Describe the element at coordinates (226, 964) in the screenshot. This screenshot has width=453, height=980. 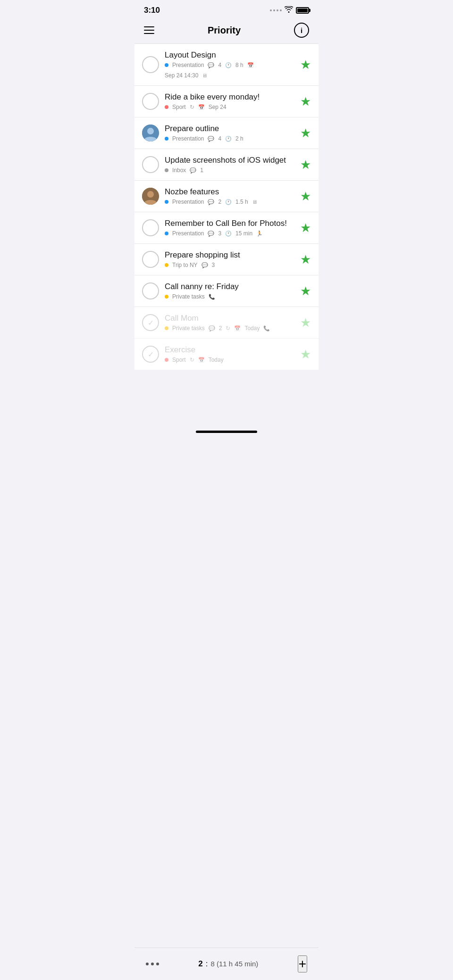
I see `bottom-bar: 2 : 8 (11 h 45 min) +` at that location.